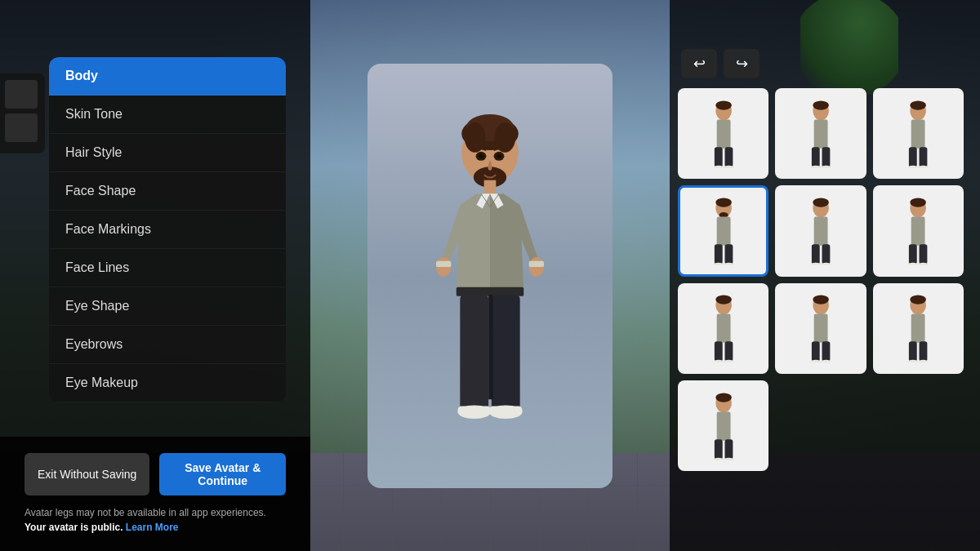 This screenshot has width=980, height=551. Describe the element at coordinates (821, 64) in the screenshot. I see `toolbar: ↩ ↪` at that location.